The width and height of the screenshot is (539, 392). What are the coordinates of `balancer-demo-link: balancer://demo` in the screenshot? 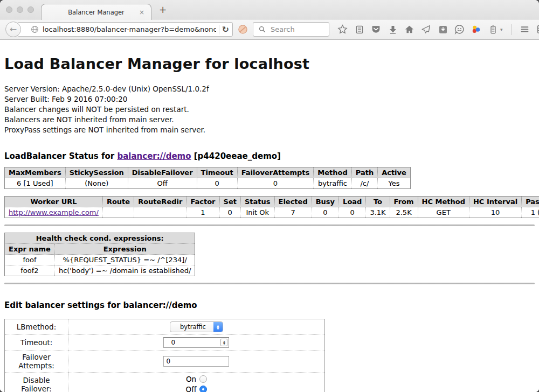 It's located at (154, 156).